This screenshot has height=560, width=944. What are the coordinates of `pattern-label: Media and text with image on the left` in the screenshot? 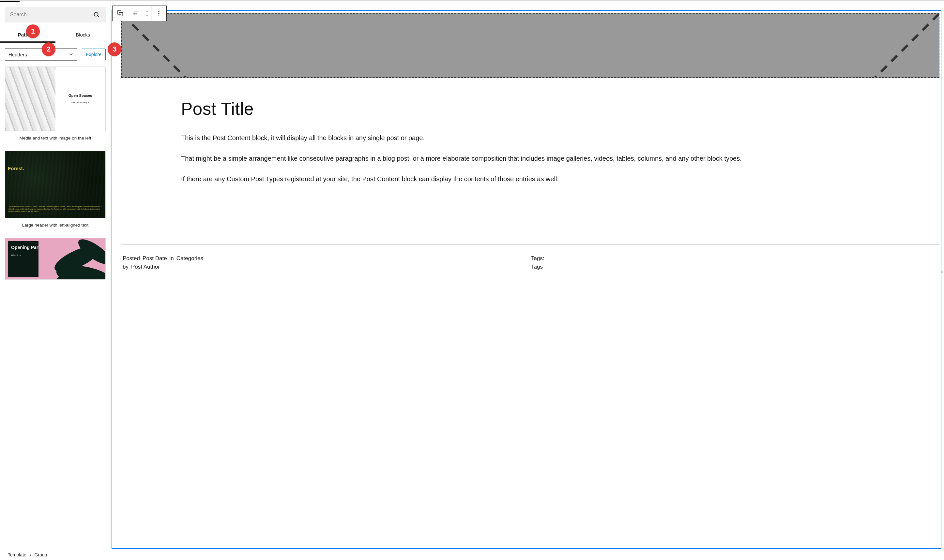 It's located at (55, 138).